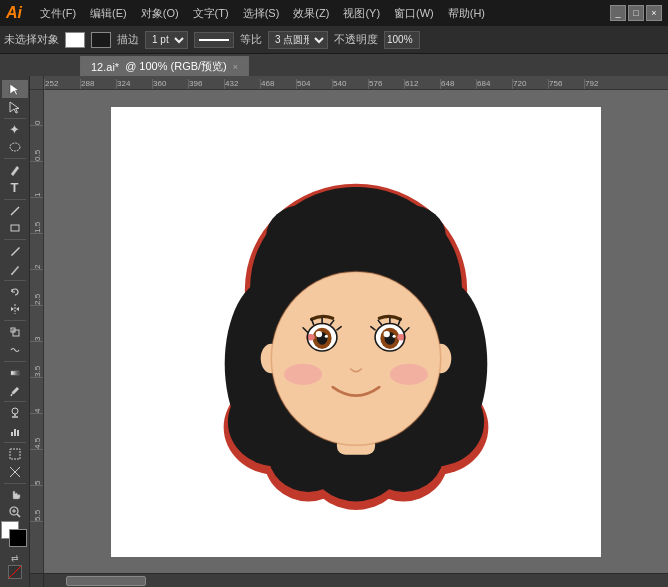 Image resolution: width=668 pixels, height=587 pixels. Describe the element at coordinates (618, 13) in the screenshot. I see `minimize-button: _` at that location.